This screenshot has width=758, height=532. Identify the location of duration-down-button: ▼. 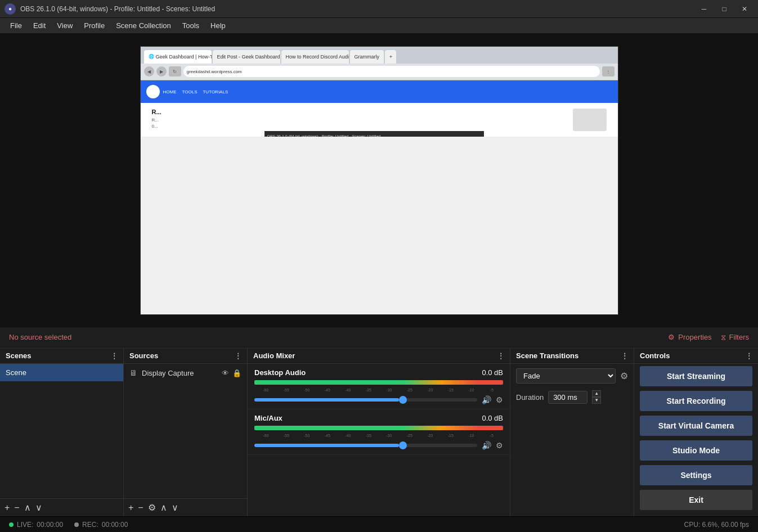
(596, 400).